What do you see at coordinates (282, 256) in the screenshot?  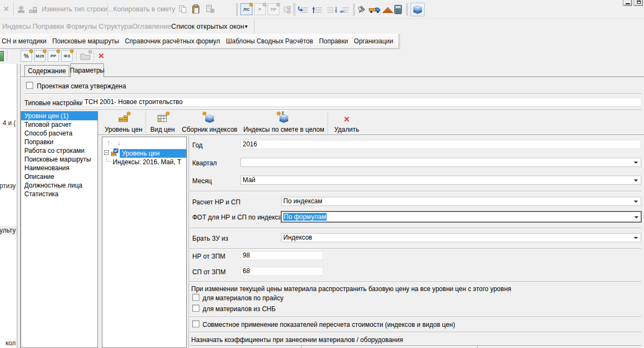 I see `nr-zpm-input: 98` at bounding box center [282, 256].